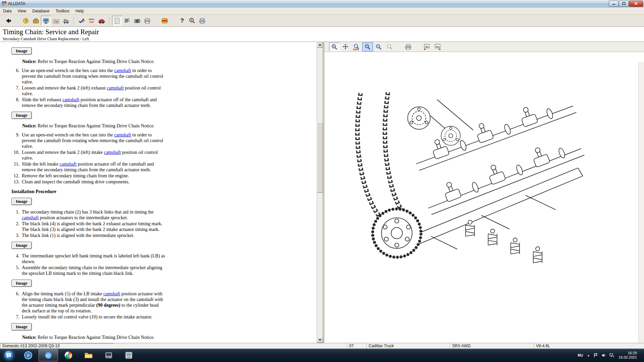 The width and height of the screenshot is (644, 362). I want to click on page-subtitle: Secondary Camshaft Drive Chain Replaceme…, so click(323, 39).